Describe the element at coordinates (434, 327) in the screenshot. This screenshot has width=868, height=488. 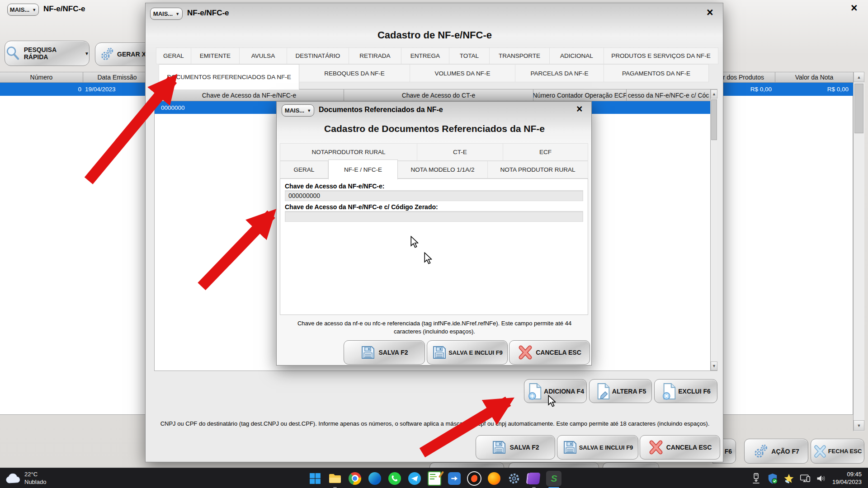
I see `inner-help-text: Chave de acesso da nf-e ou nfc-e referen…` at that location.